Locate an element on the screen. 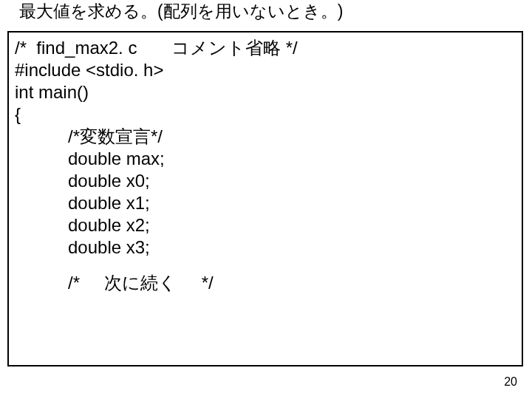 This screenshot has height=399, width=532. code-line: double x2; is located at coordinates (265, 225).